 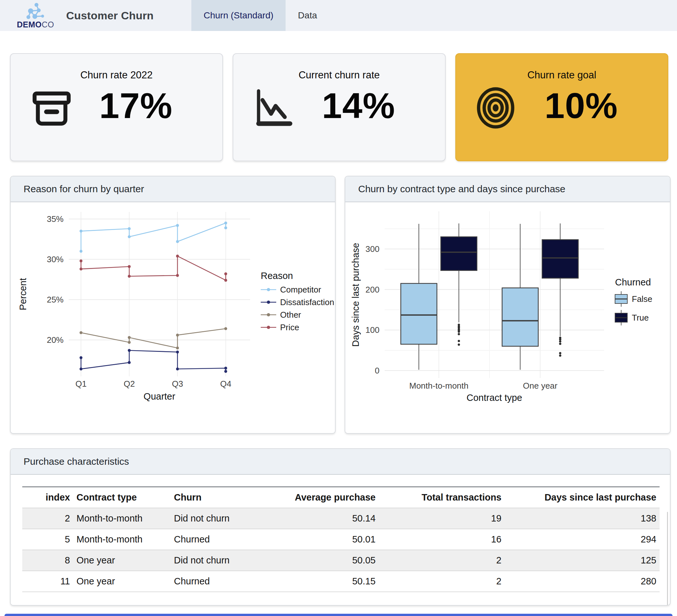 What do you see at coordinates (633, 282) in the screenshot?
I see `svg-text: Churned` at bounding box center [633, 282].